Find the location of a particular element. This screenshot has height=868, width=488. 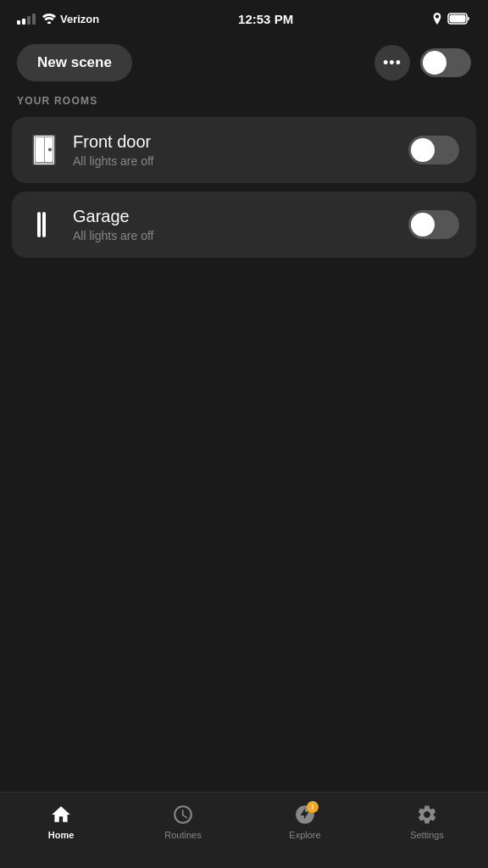

nav-home: Home is located at coordinates (61, 821).